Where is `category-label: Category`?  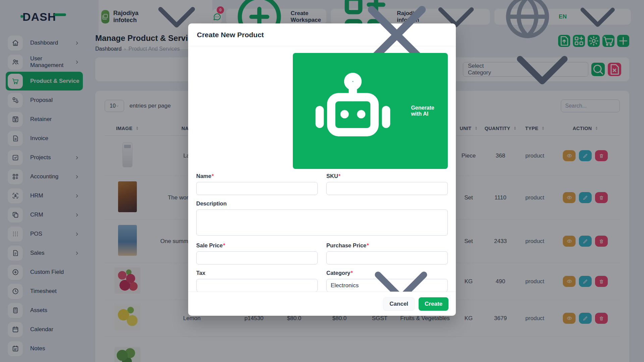
category-label: Category is located at coordinates (338, 273).